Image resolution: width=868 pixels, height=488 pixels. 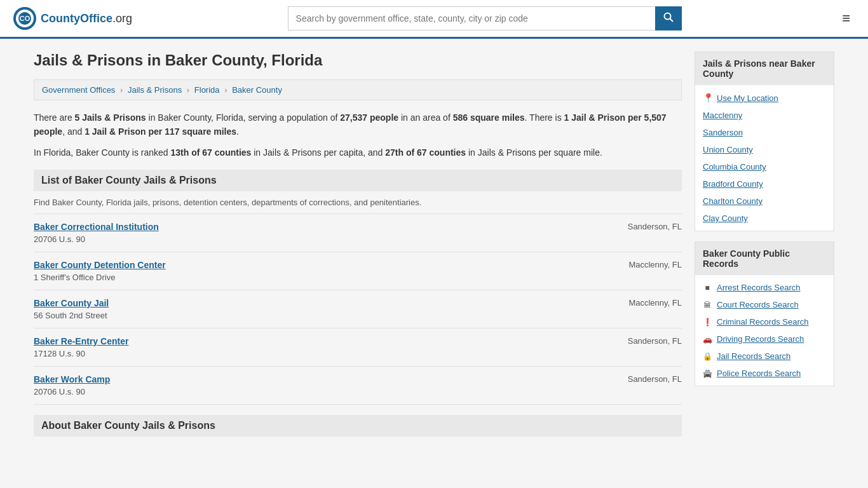 What do you see at coordinates (846, 18) in the screenshot?
I see `menu-button: ≡` at bounding box center [846, 18].